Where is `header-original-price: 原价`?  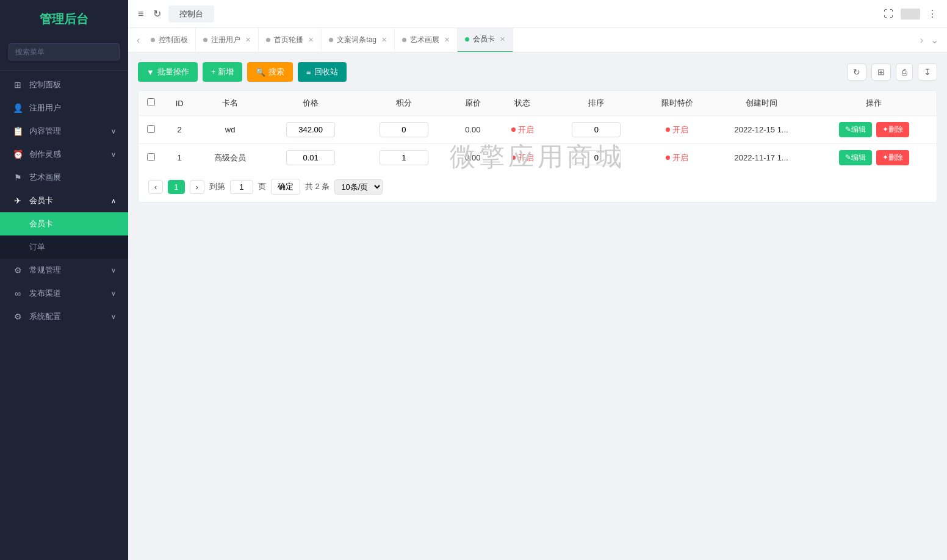 header-original-price: 原价 is located at coordinates (472, 104).